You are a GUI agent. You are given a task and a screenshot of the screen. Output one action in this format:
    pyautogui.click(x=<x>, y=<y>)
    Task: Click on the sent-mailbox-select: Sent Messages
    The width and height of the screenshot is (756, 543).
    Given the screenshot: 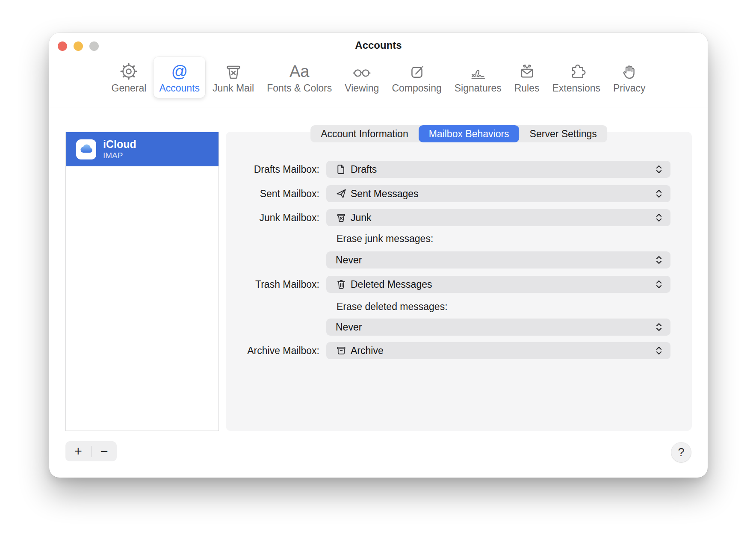 What is the action you would take?
    pyautogui.click(x=499, y=194)
    